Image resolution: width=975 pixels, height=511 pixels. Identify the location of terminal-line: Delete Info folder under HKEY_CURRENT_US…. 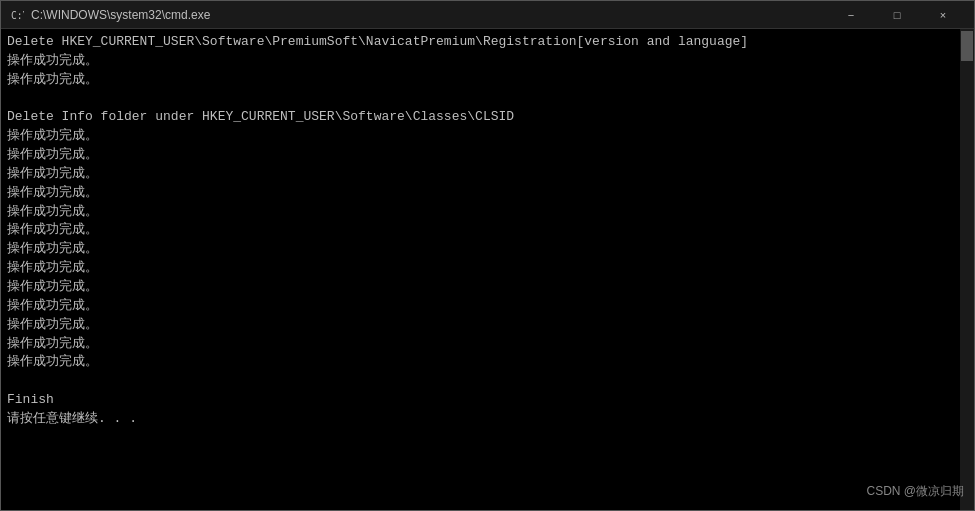
(488, 118).